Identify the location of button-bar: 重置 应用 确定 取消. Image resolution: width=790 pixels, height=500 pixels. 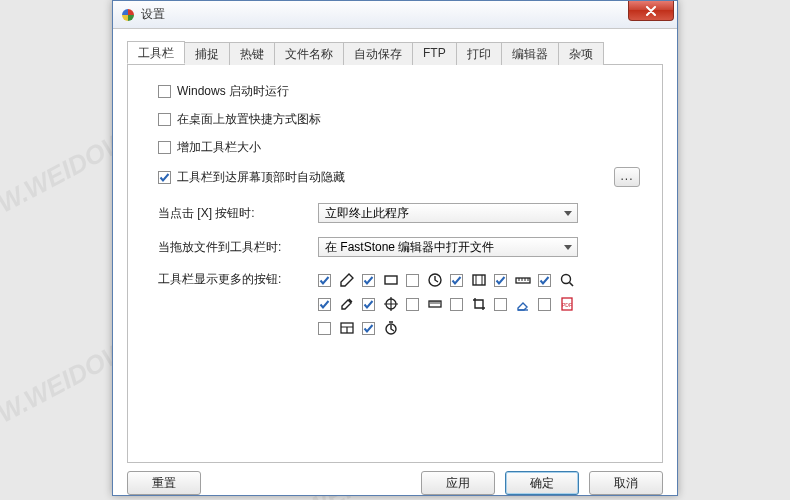
(395, 483).